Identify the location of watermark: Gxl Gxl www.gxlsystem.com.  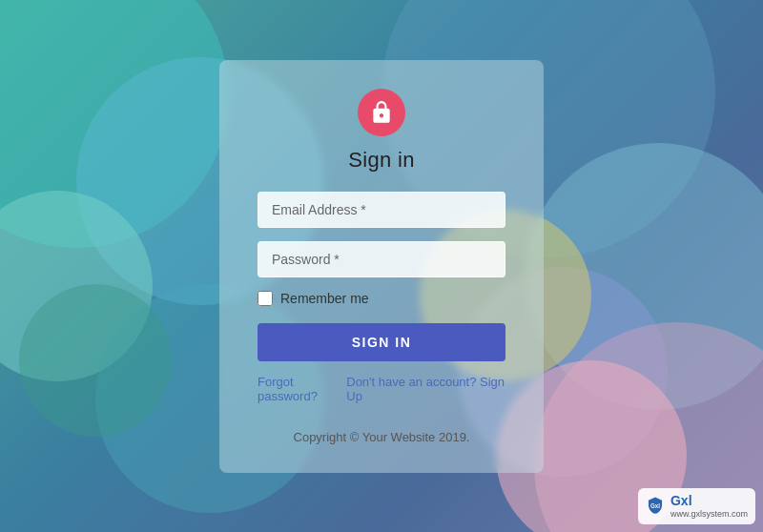
(696, 506).